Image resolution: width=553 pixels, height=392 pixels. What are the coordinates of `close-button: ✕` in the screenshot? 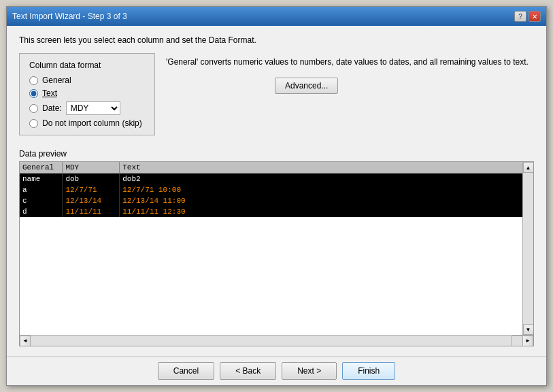 It's located at (535, 16).